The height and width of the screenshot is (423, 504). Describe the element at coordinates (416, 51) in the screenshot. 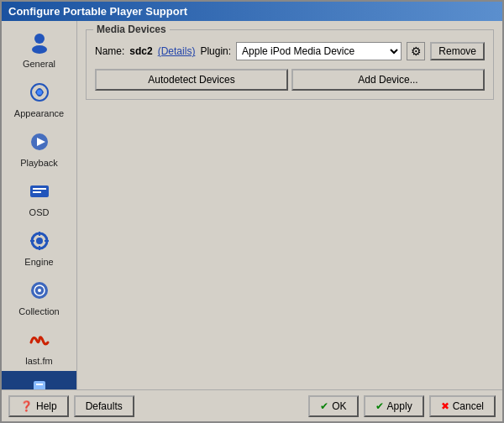

I see `gear-button: ⚙` at that location.